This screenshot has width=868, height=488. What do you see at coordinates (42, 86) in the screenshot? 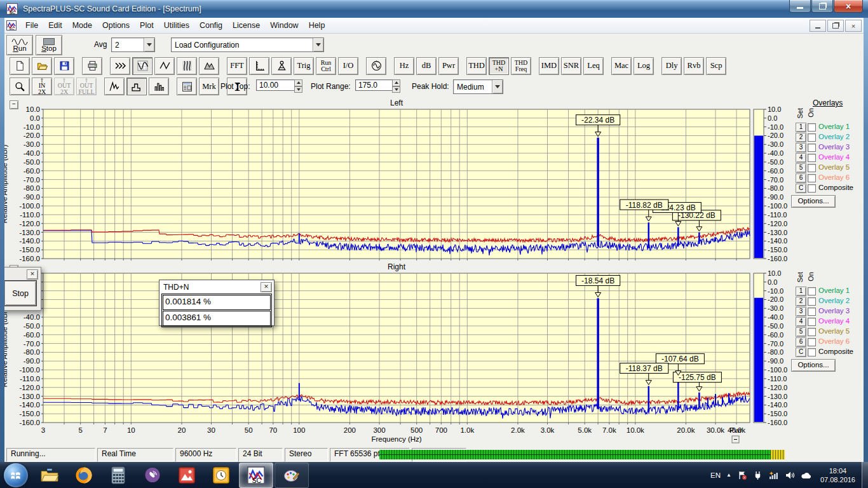
I see `zoom-in-2x-button: IN2X` at bounding box center [42, 86].